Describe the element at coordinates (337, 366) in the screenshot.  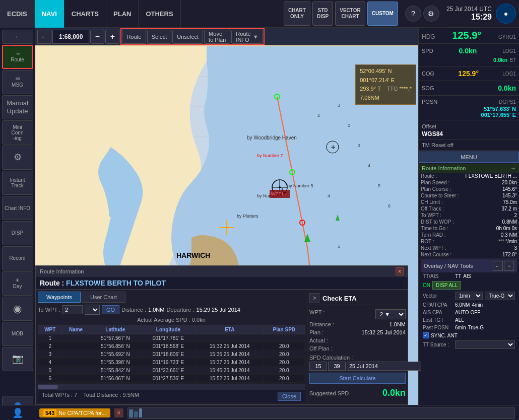
I see `spd-min-input` at that location.